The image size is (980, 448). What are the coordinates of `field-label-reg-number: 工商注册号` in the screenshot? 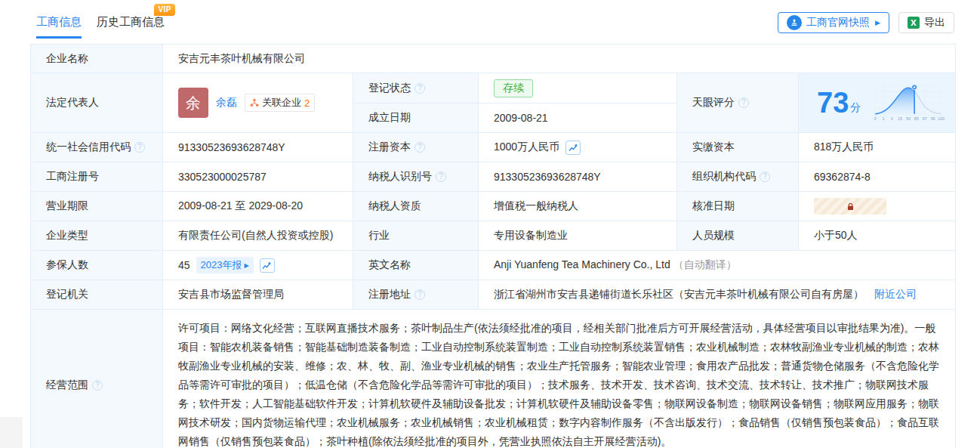 It's located at (97, 177).